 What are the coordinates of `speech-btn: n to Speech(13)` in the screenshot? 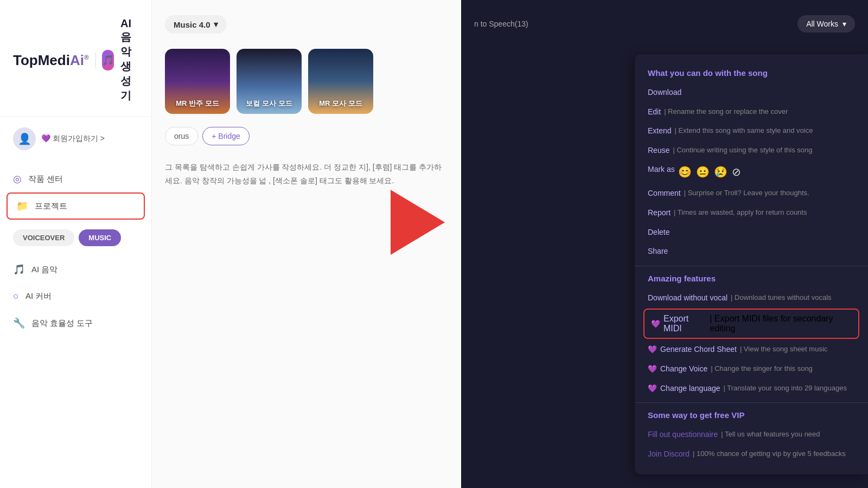 It's located at (501, 24).